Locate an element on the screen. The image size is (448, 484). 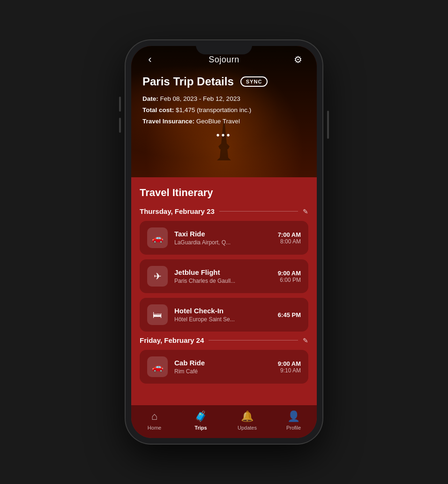
taxi-ride-info: Taxi Ride LaGuardia Airport, Q... is located at coordinates (223, 238).